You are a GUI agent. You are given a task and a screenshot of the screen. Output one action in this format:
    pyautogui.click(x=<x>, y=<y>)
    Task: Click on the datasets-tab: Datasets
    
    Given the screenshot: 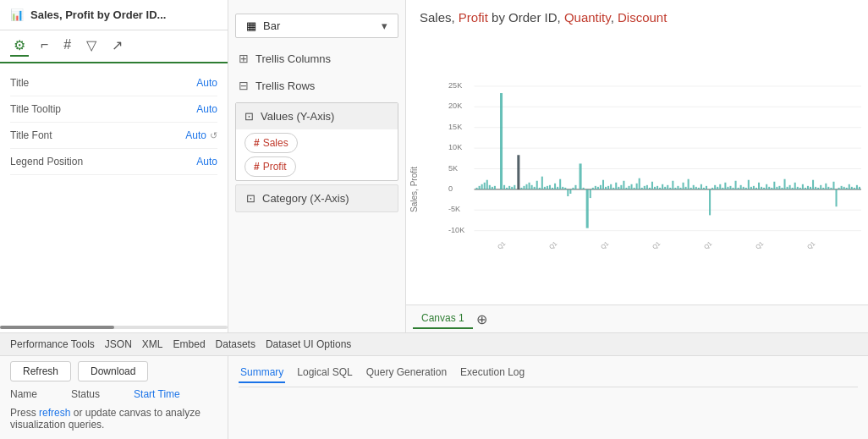 What is the action you would take?
    pyautogui.click(x=235, y=344)
    